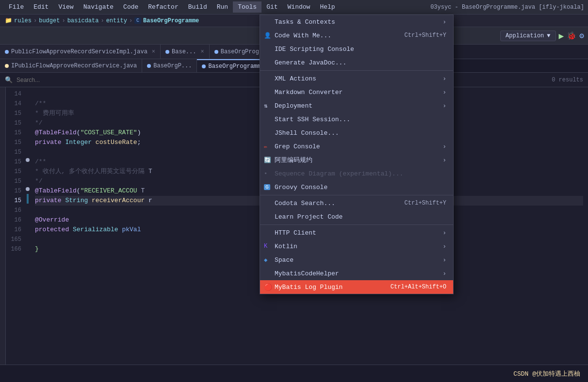 The image size is (588, 382). What do you see at coordinates (357, 119) in the screenshot?
I see `menu-start-ssh: Start SSH Session...` at bounding box center [357, 119].